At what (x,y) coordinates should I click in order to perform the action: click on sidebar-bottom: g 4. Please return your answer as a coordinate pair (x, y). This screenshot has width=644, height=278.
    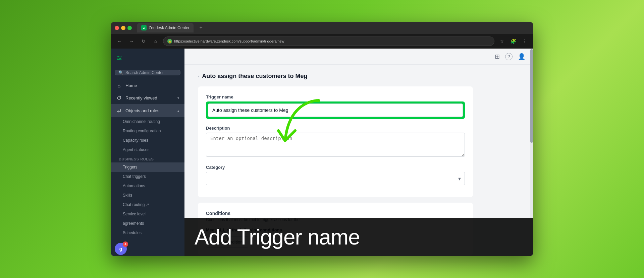
    Looking at the image, I should click on (148, 248).